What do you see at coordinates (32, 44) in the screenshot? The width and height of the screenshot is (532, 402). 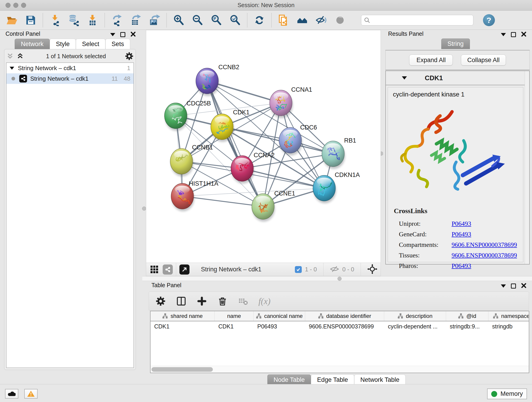 I see `tab-network: Network` at bounding box center [32, 44].